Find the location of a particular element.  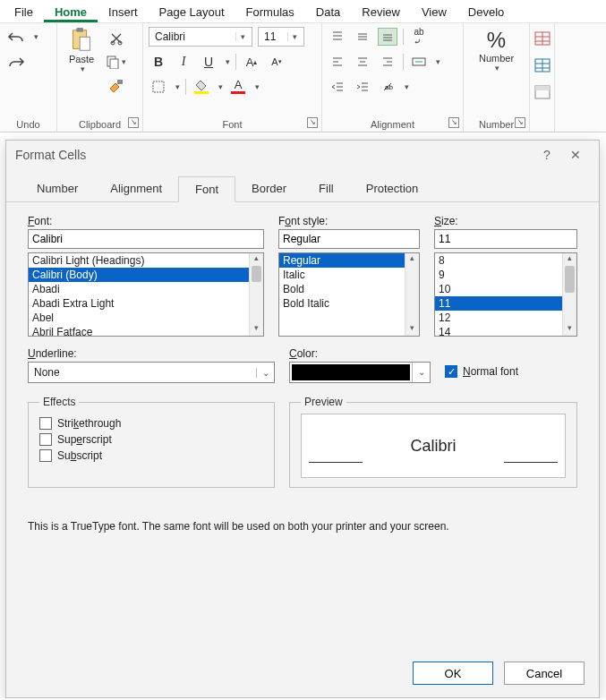

conditional-format-icon is located at coordinates (542, 38).